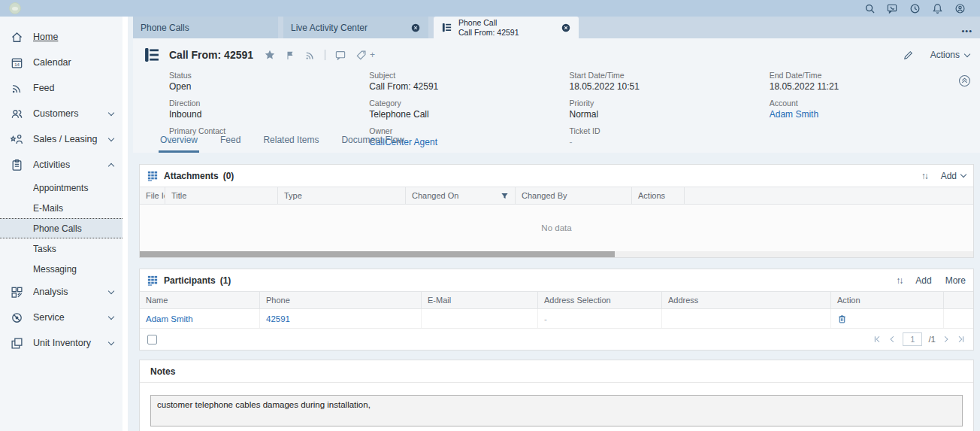 This screenshot has height=431, width=980. Describe the element at coordinates (507, 27) in the screenshot. I see `tab-phone-call-active: Phone Call Call From: 42591` at that location.